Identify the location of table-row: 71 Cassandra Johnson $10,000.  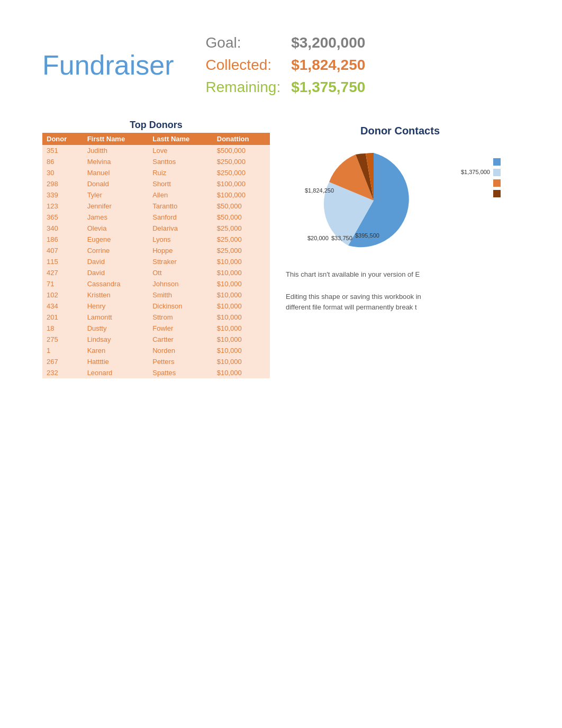
(156, 284).